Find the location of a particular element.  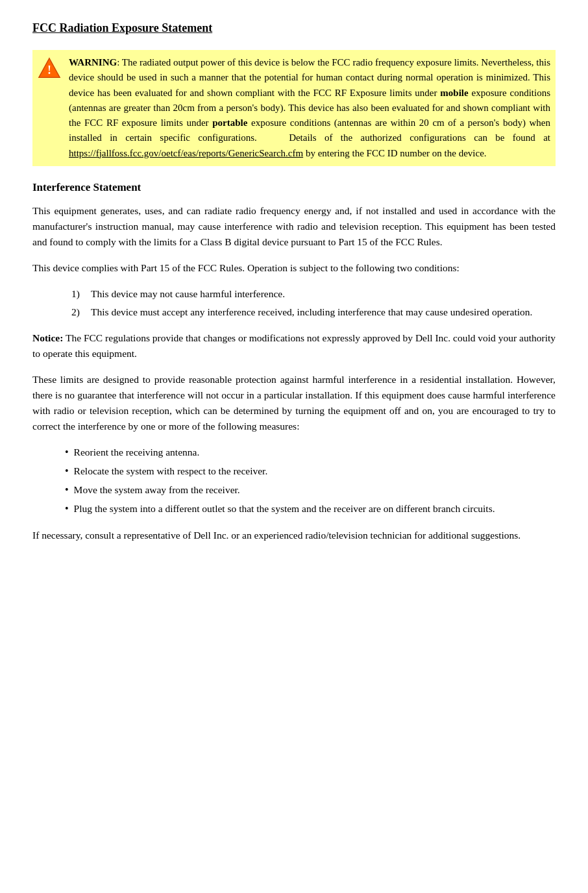

bullet-text-2: Relocate the system with respect to the … is located at coordinates (171, 471).